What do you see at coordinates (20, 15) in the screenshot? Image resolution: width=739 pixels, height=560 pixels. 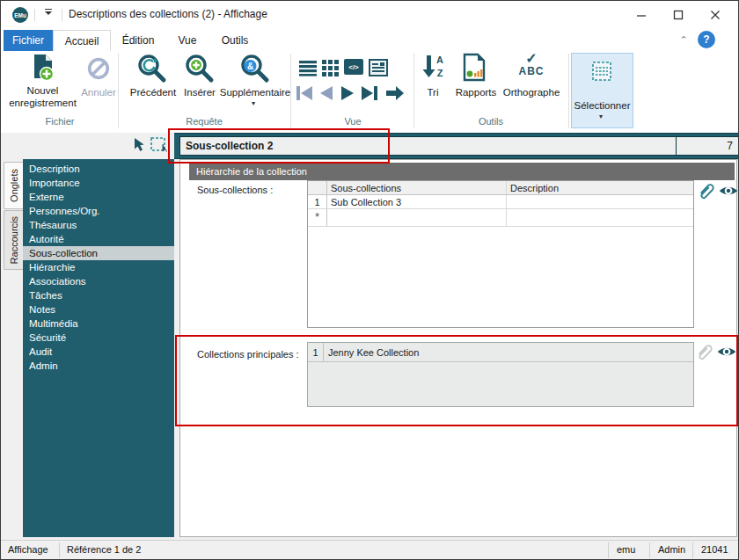 I see `app-logo-icon: EMu` at bounding box center [20, 15].